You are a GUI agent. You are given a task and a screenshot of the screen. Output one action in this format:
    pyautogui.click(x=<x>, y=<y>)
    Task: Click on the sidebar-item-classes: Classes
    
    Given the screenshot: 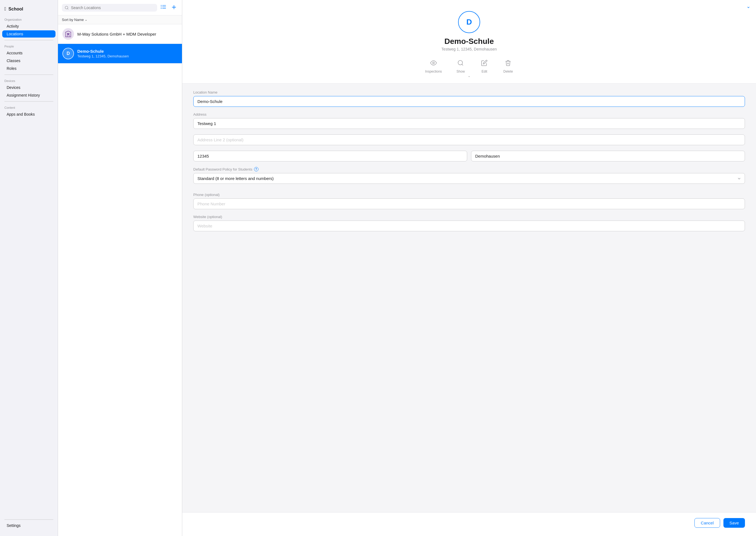 What is the action you would take?
    pyautogui.click(x=29, y=61)
    